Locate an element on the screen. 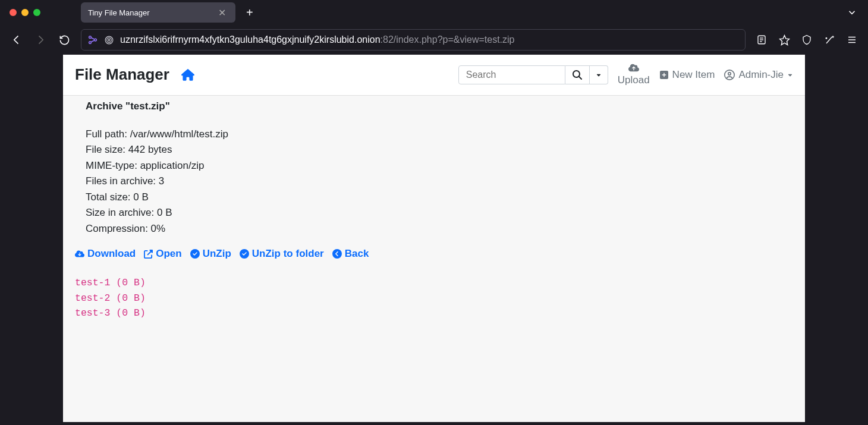 This screenshot has height=425, width=868. search-group is located at coordinates (533, 75).